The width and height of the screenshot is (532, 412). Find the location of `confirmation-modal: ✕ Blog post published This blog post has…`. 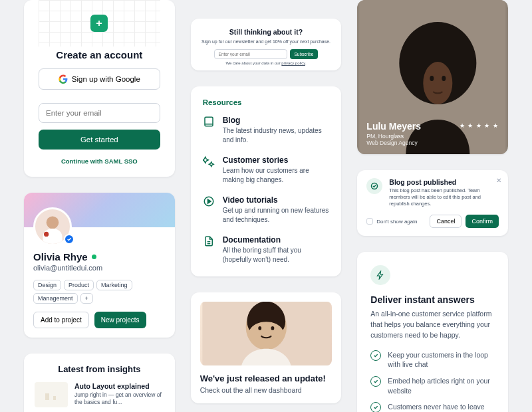

confirmation-modal: ✕ Blog post published This blog post has… is located at coordinates (432, 203).